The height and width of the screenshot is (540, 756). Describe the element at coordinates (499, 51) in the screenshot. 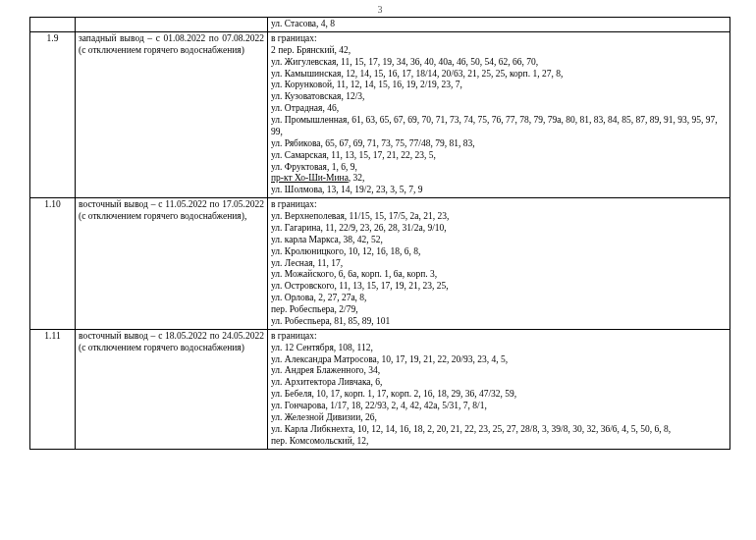

I see `address-line: 2 пер. Брянский, 42,` at that location.